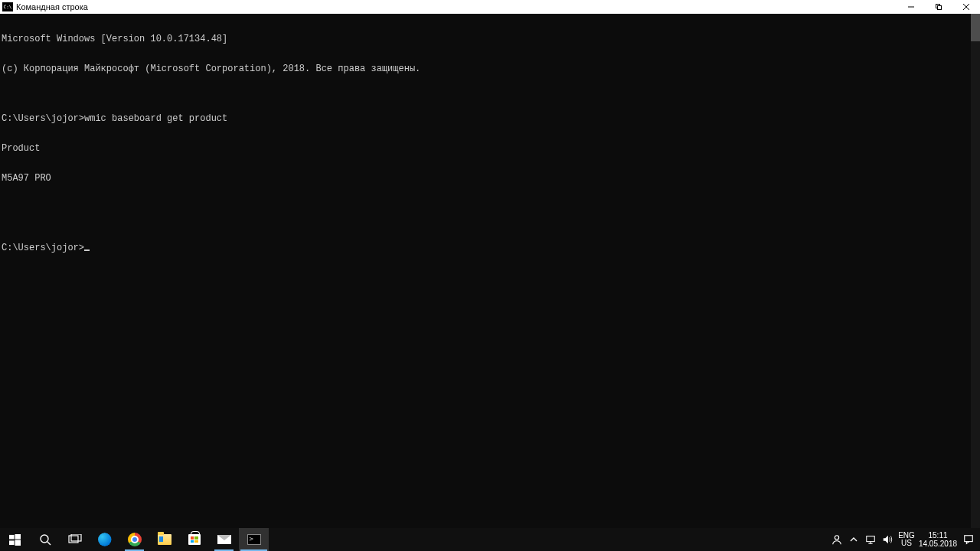 Image resolution: width=980 pixels, height=551 pixels. What do you see at coordinates (254, 540) in the screenshot?
I see `taskbar-command-prompt` at bounding box center [254, 540].